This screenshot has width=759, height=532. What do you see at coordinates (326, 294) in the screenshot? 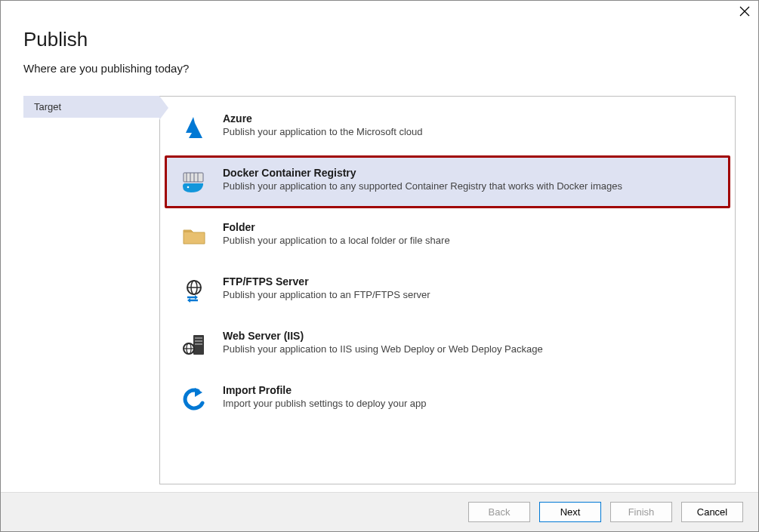
I see `option-desc: Publish your application to an FTP/FTPS …` at bounding box center [326, 294].